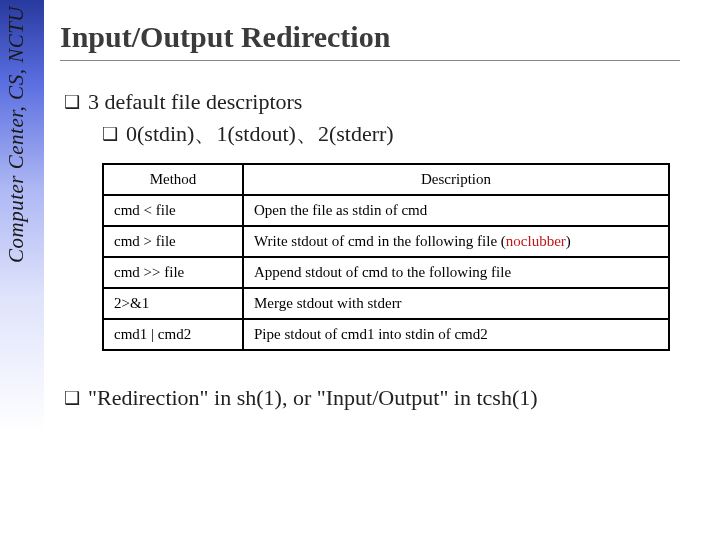 This screenshot has width=720, height=540. What do you see at coordinates (456, 210) in the screenshot?
I see `cell-description: Open the file as stdin of cmd` at bounding box center [456, 210].